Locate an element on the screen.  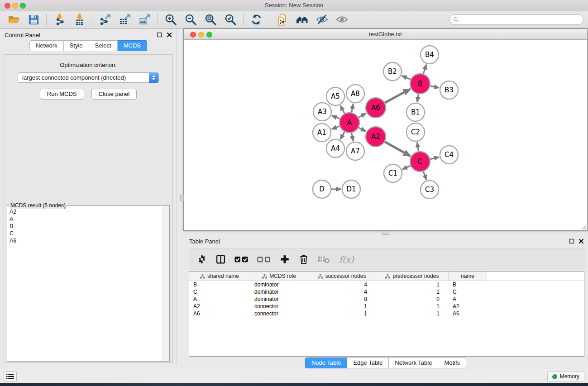
mcds-result-item: A6 is located at coordinates (86, 241).